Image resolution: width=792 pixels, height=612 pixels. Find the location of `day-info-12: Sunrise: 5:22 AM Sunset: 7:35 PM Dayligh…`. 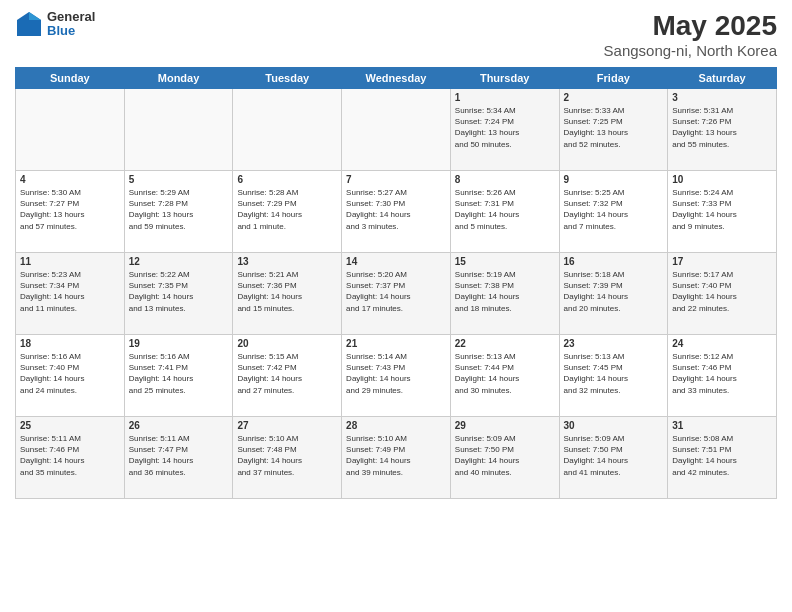

day-info-12: Sunrise: 5:22 AM Sunset: 7:35 PM Dayligh… is located at coordinates (179, 292).